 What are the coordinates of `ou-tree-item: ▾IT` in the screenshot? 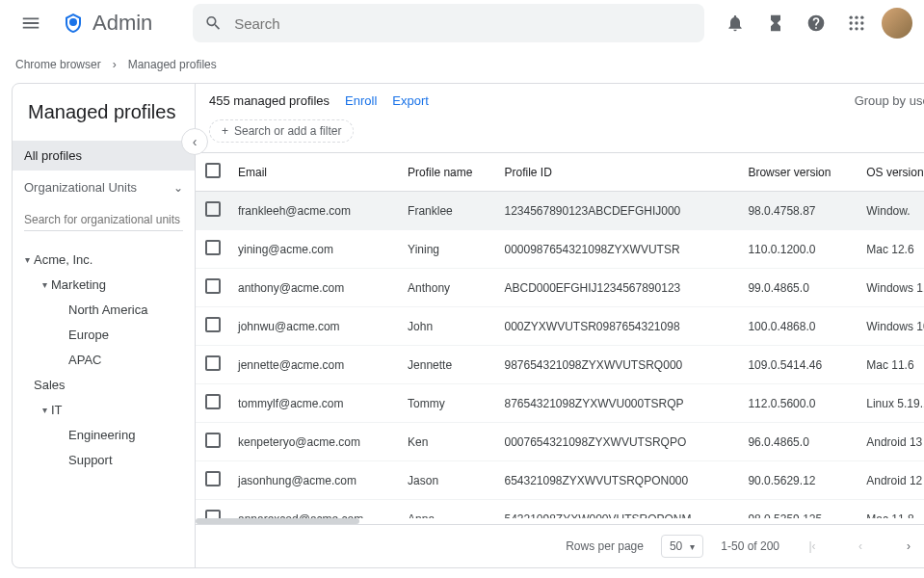 It's located at (104, 409).